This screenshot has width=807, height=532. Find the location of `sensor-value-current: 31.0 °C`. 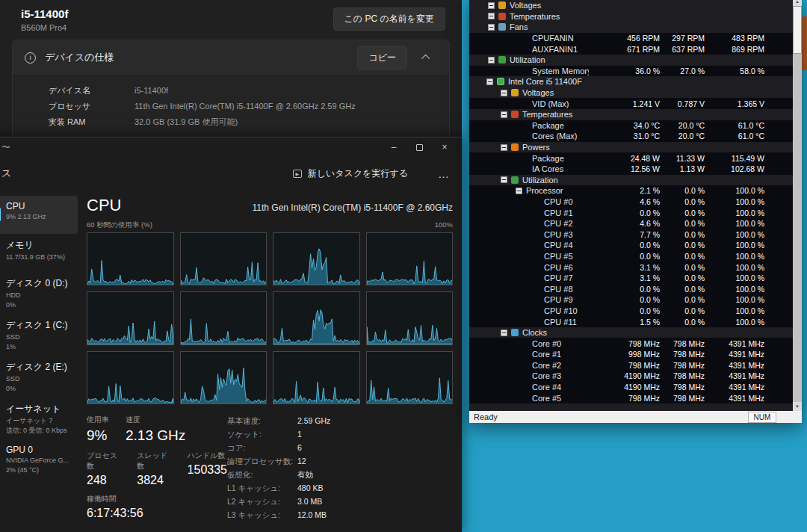

sensor-value-current: 31.0 °C is located at coordinates (625, 136).